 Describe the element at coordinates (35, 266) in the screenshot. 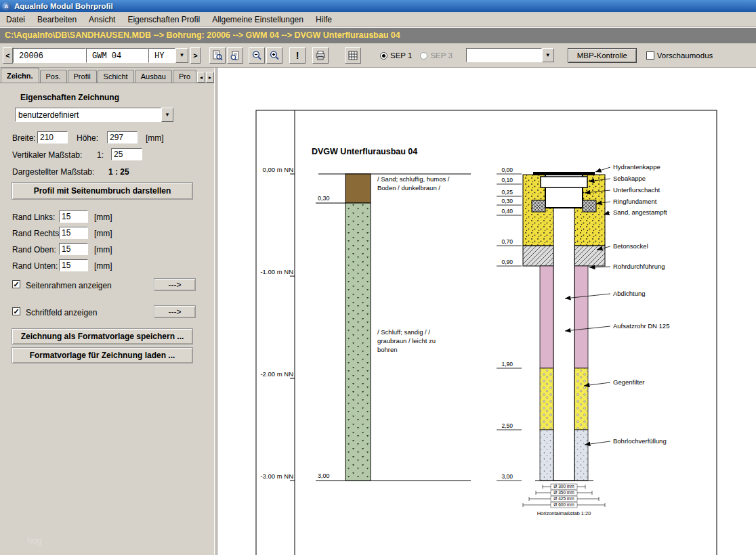

I see `rand-unten-label: Rand Unten:` at that location.